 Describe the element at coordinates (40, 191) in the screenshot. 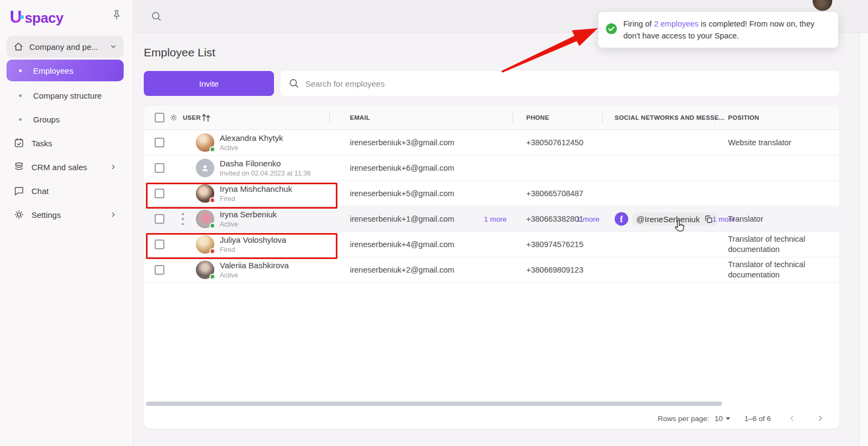

I see `sidebar-item-label: Chat` at that location.